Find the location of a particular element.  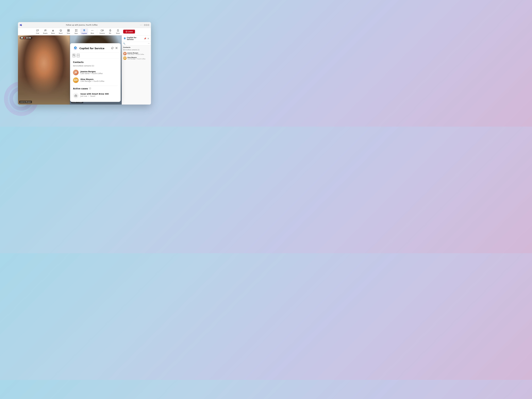

cp-active-cases-info-icon is located at coordinates (90, 89).